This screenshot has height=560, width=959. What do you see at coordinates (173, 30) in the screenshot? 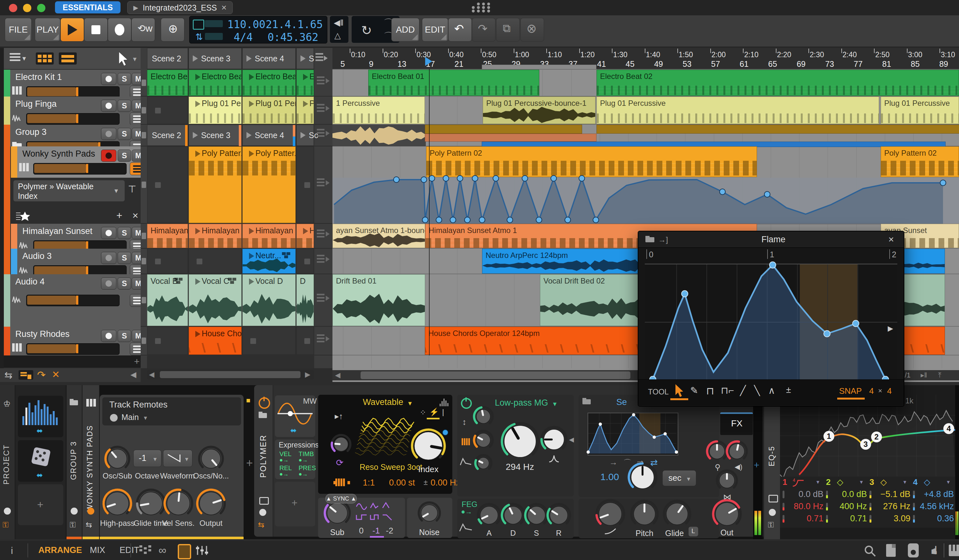
I see `capture-button: ⊕` at bounding box center [173, 30].